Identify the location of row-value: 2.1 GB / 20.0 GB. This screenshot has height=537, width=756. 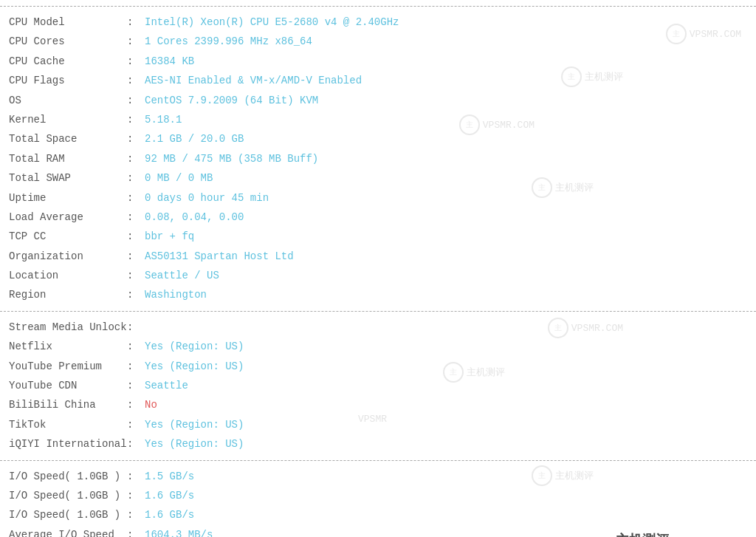
(194, 139).